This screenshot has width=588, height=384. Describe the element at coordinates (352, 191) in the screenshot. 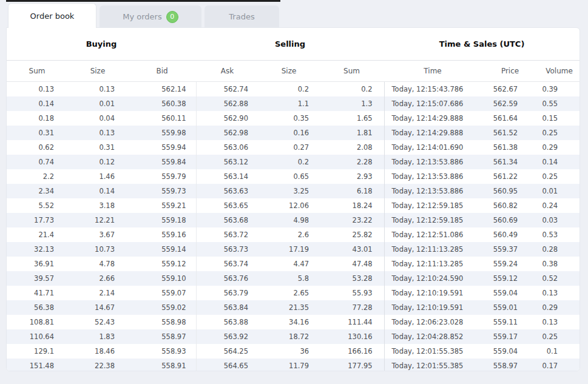

I see `cell-sell-sum: 6.18` at that location.